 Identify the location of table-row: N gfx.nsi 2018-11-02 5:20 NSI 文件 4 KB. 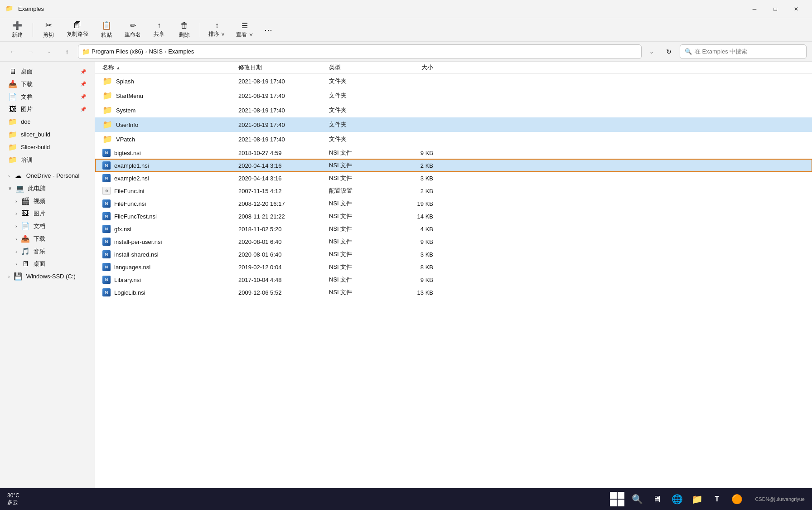
(454, 229).